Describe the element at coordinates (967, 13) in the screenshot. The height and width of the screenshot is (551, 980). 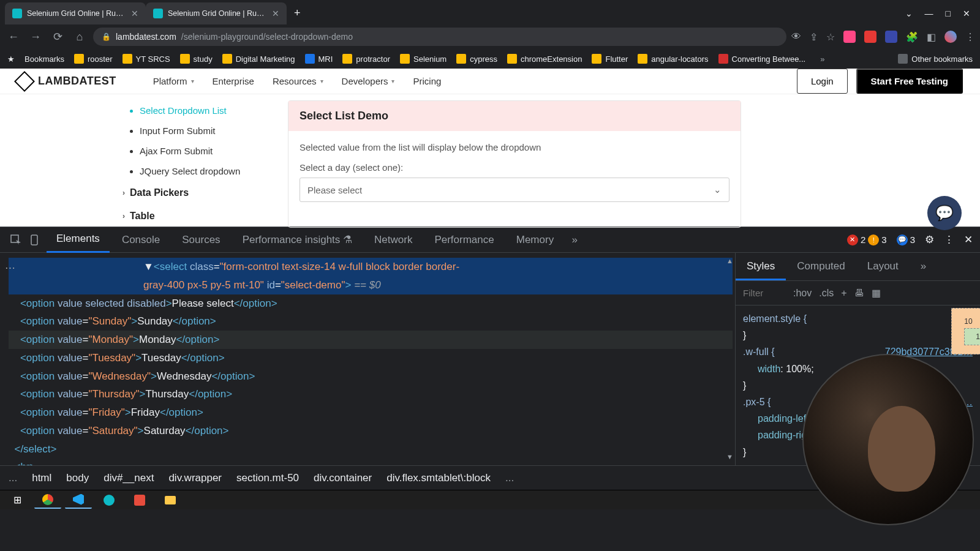
I see `close-window-icon: ✕` at that location.